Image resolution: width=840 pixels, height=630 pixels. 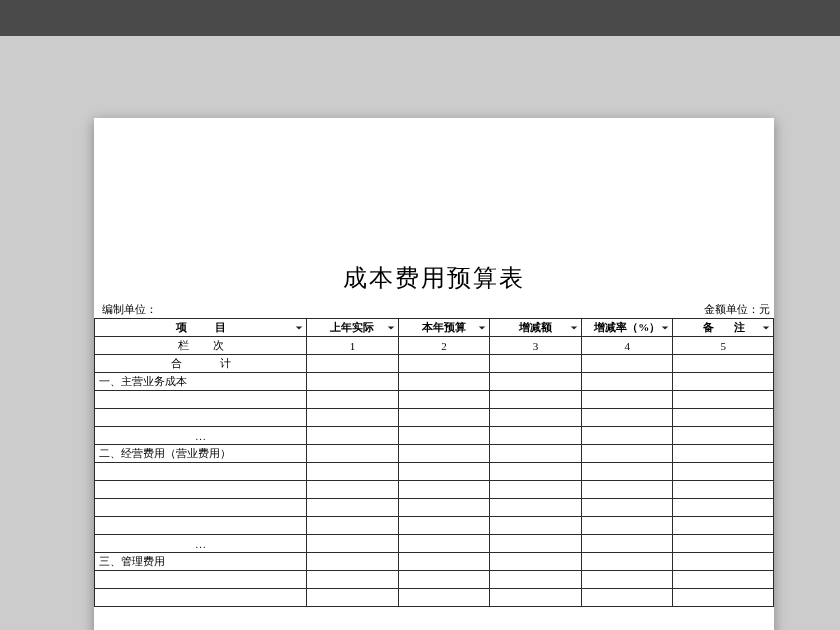 I want to click on header-item: 项目, so click(x=201, y=328).